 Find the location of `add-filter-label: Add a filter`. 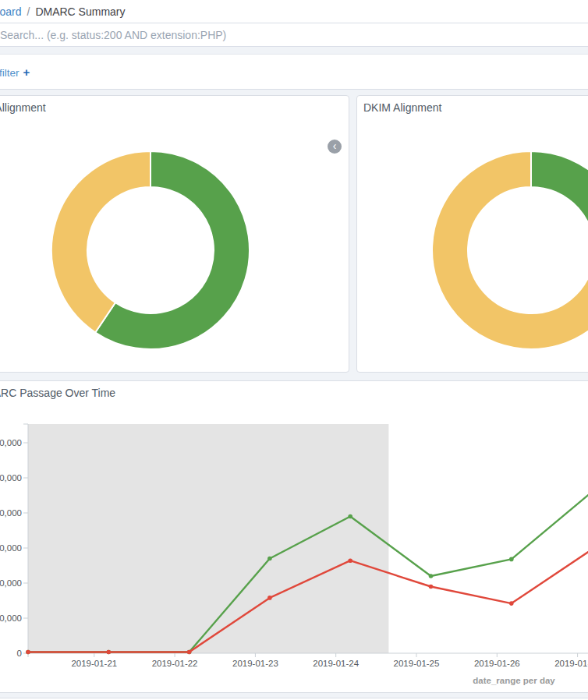

add-filter-label: Add a filter is located at coordinates (9, 73).